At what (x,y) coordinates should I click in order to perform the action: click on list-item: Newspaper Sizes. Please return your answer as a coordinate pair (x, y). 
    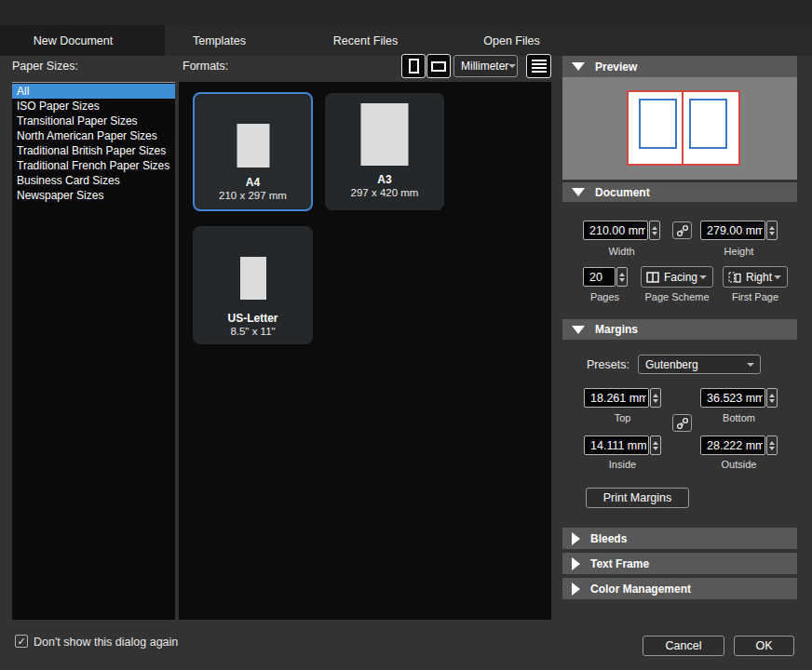
    Looking at the image, I should click on (93, 195).